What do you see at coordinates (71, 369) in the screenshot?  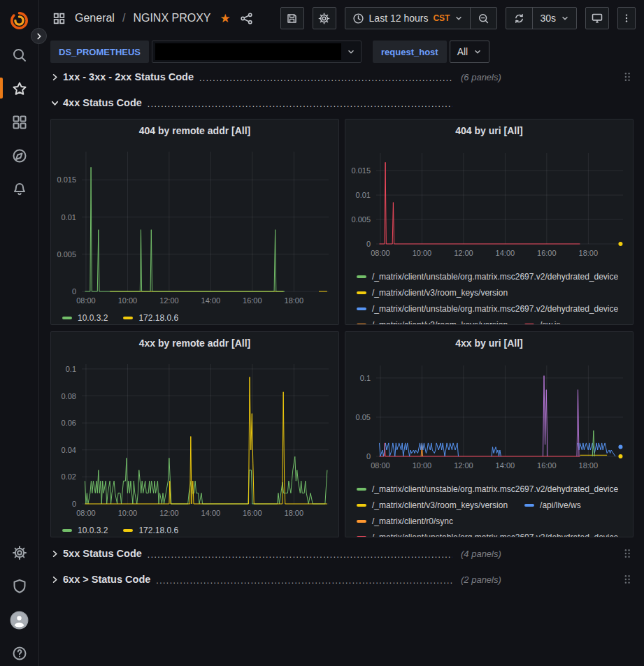 I see `svg-text: 0.1` at bounding box center [71, 369].